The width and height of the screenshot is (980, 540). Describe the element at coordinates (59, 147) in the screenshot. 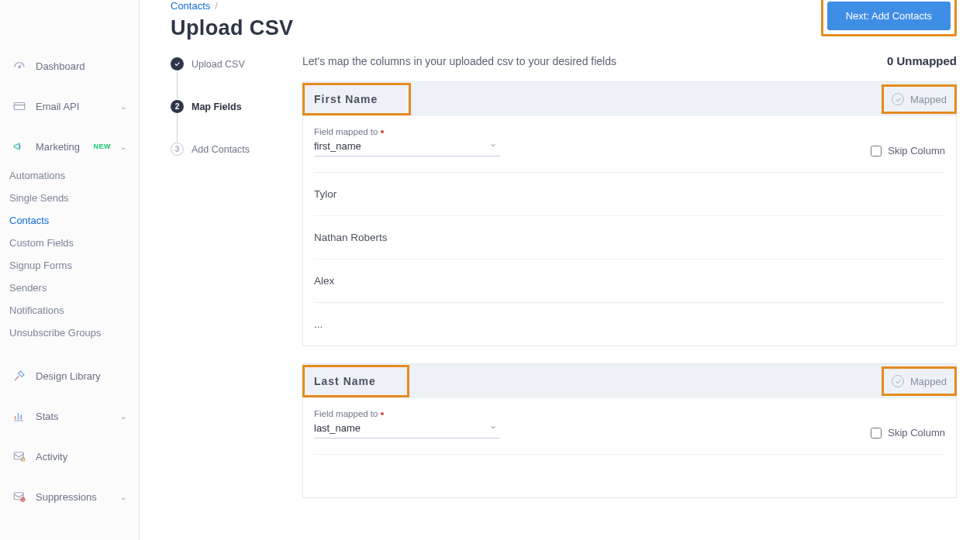

I see `nav-label: Marketing` at that location.